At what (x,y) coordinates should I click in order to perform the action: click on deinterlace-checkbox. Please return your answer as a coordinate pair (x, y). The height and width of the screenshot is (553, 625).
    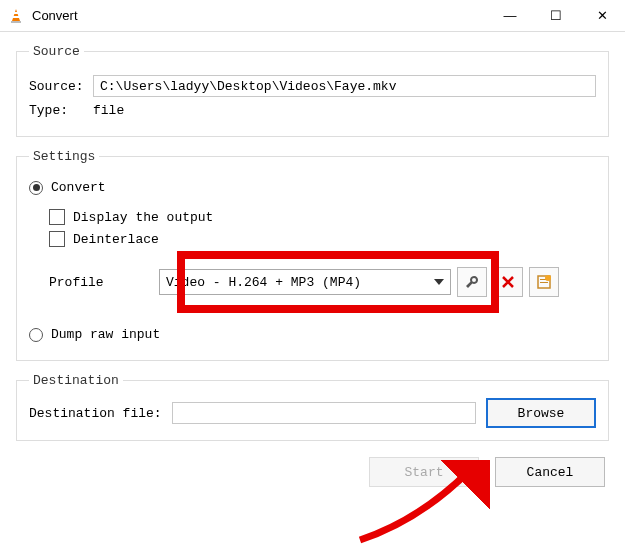
    Looking at the image, I should click on (57, 239).